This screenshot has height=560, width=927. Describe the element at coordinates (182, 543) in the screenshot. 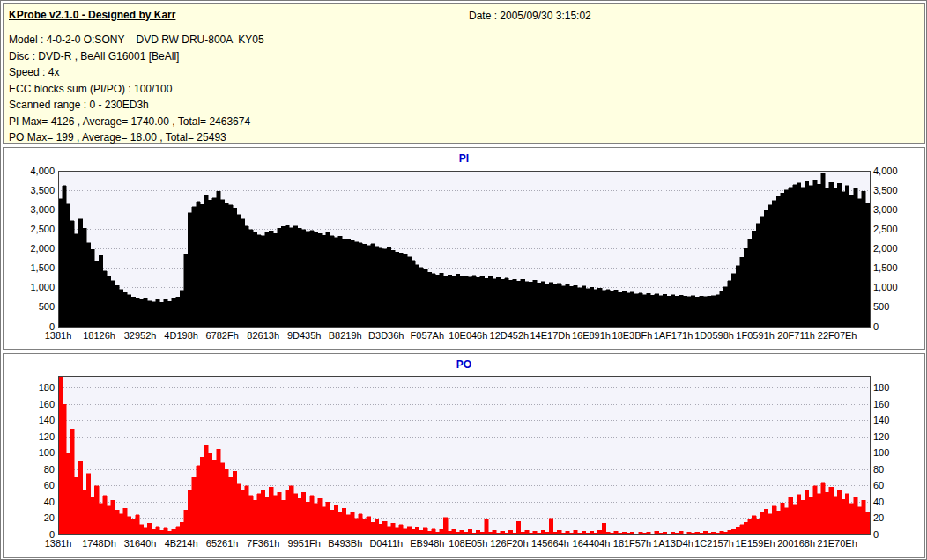

I see `svg-text: 4B214h` at that location.